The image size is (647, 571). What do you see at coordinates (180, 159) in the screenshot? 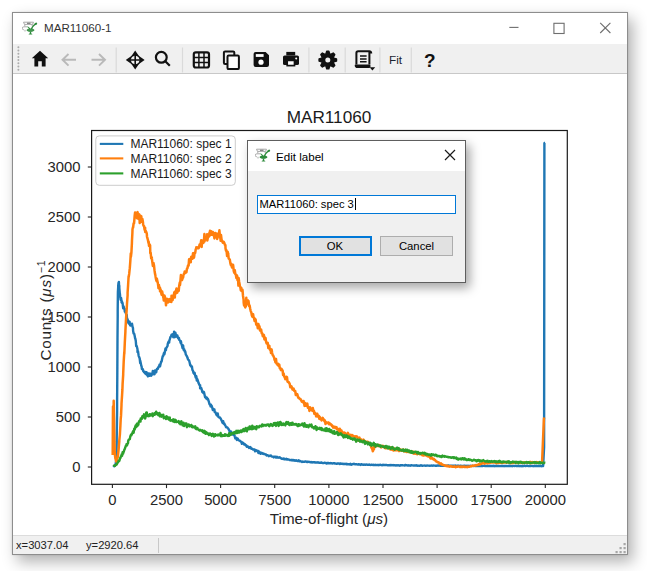
I see `svg-text: MAR11060: spec 2` at bounding box center [180, 159].